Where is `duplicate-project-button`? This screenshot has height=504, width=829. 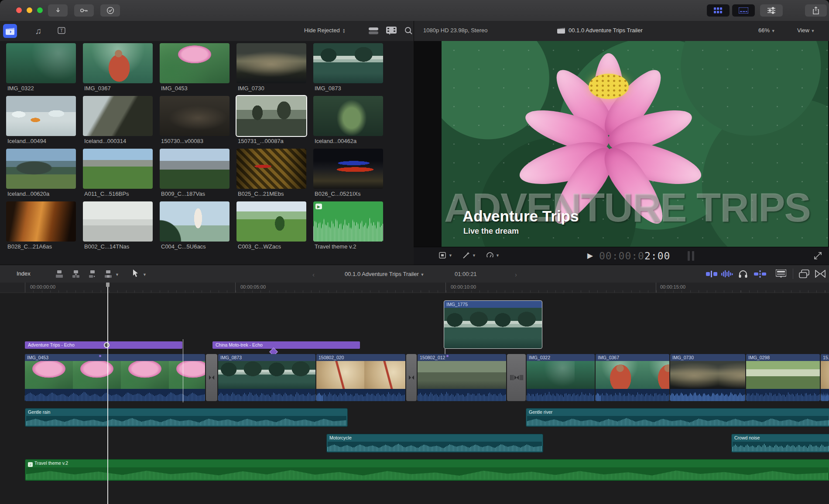
duplicate-project-button is located at coordinates (804, 274).